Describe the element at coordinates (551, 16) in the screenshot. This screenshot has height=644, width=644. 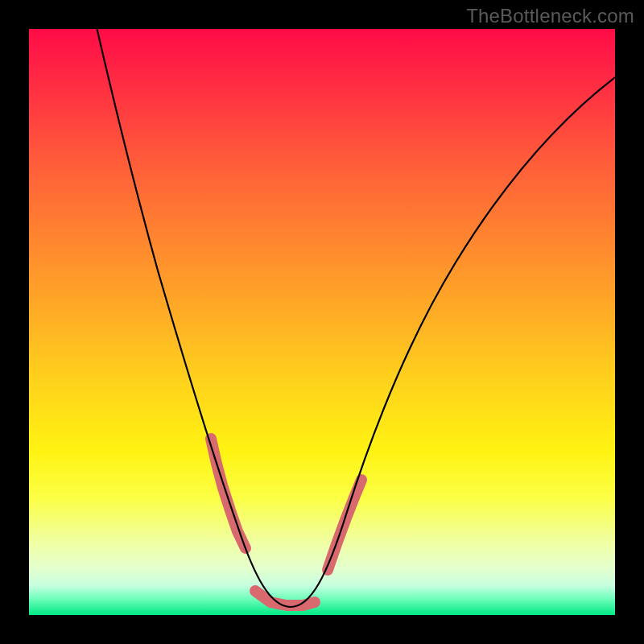
I see `watermark-text: TheBottleneck.com` at that location.